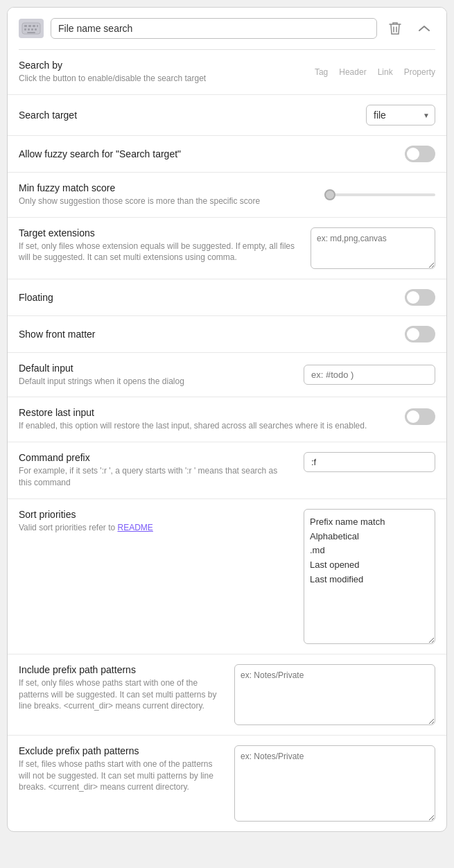  What do you see at coordinates (335, 695) in the screenshot?
I see `include-prefix-textarea` at bounding box center [335, 695].